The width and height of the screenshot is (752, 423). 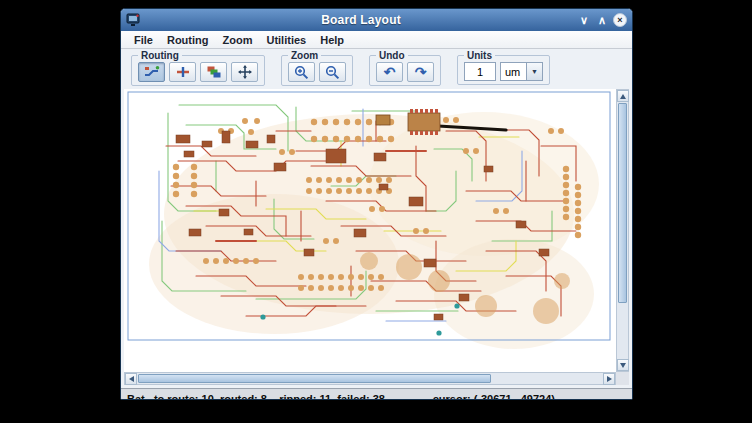 What do you see at coordinates (620, 20) in the screenshot?
I see `close-button: ×` at bounding box center [620, 20].